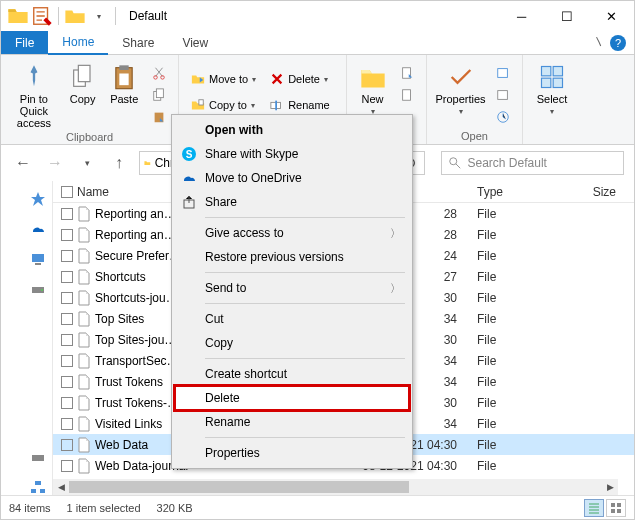 This screenshot has height=520, width=635. What do you see at coordinates (407, 73) in the screenshot?
I see `new-item-small` at bounding box center [407, 73].